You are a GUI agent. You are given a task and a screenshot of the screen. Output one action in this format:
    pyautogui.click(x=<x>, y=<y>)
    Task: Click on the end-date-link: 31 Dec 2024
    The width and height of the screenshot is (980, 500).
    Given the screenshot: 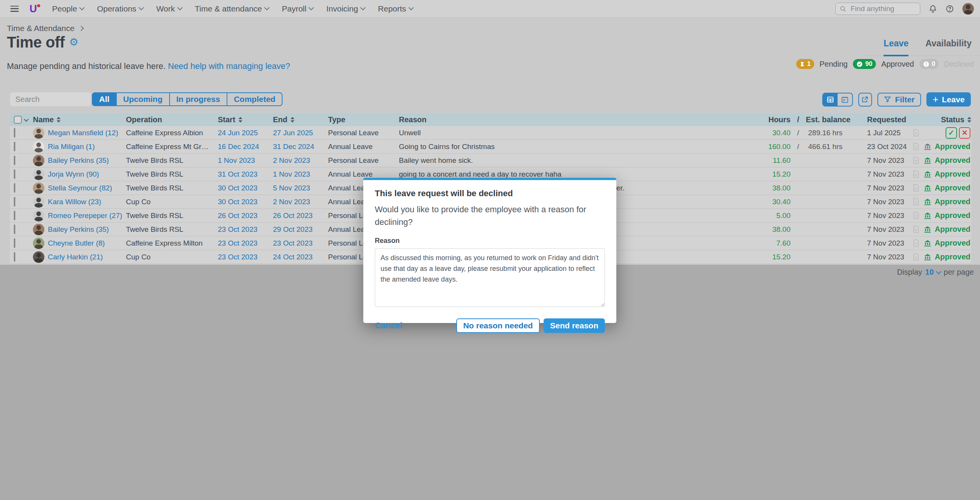 What is the action you would take?
    pyautogui.click(x=294, y=146)
    